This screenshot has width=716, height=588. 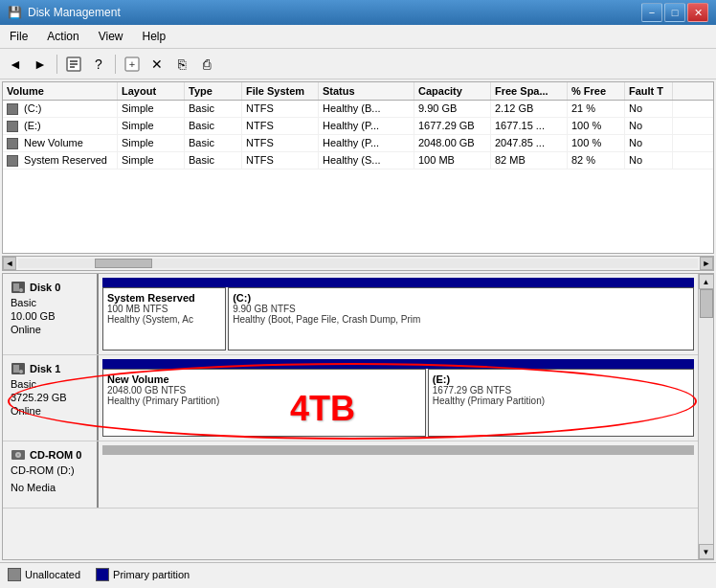 I want to click on disk-0-label: Disk 0 Basic 10.00 GB Online, so click(x=51, y=314).